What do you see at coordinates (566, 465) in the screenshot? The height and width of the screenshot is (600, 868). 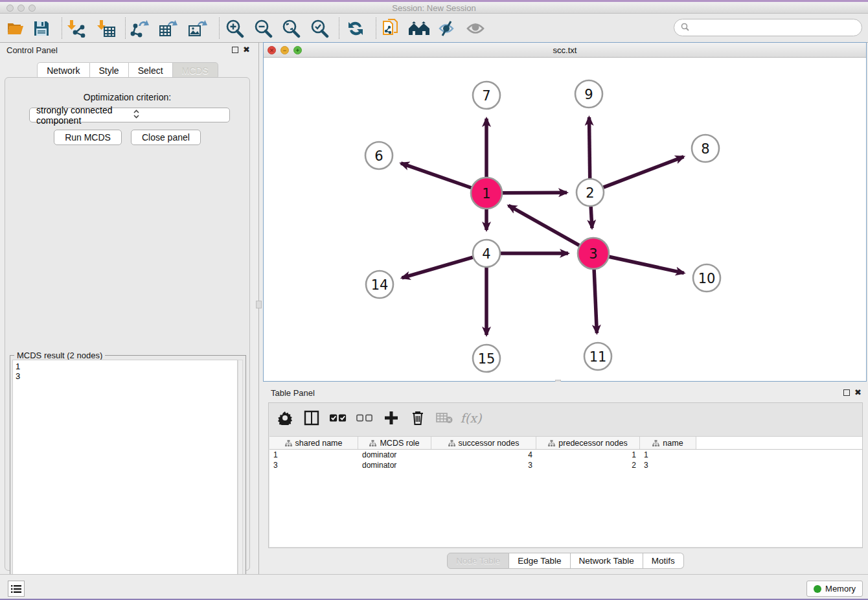 I see `table-row: 3dominator323` at bounding box center [566, 465].